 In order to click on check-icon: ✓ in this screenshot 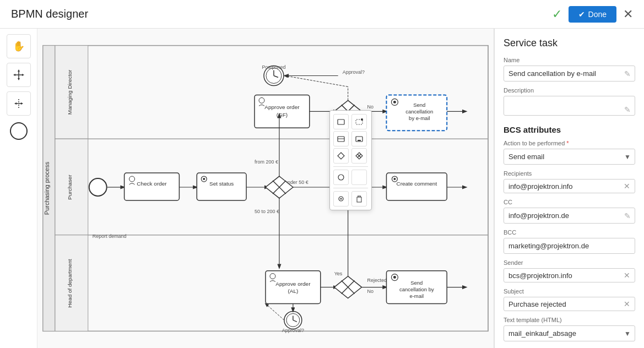, I will do `click(557, 14)`.